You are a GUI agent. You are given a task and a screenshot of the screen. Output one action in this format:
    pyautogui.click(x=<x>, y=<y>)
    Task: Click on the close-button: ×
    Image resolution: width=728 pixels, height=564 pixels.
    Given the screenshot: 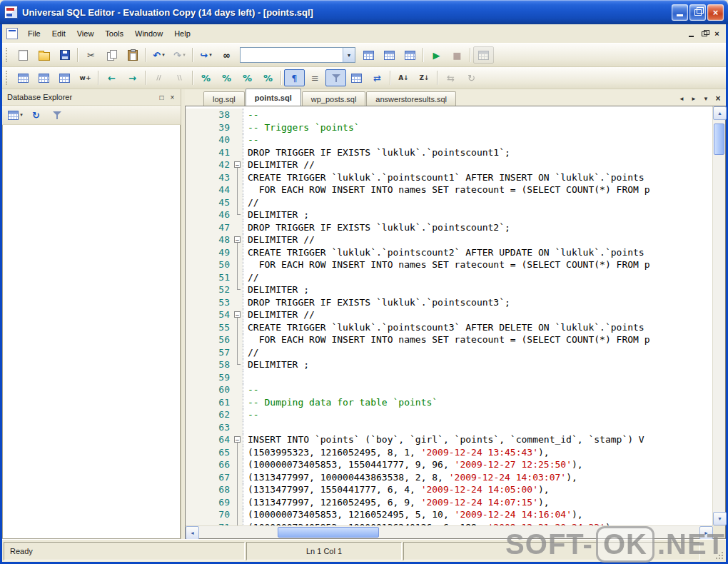 What is the action you would take?
    pyautogui.click(x=715, y=13)
    